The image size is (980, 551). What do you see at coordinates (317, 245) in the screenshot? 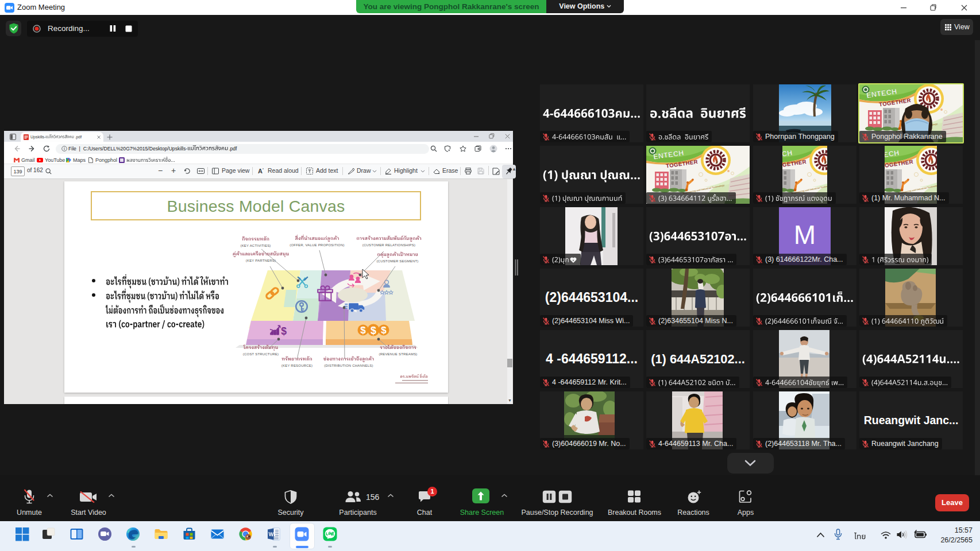
I see `svg-text: (OFFER, VALUE PROPOSITION)` at bounding box center [317, 245].